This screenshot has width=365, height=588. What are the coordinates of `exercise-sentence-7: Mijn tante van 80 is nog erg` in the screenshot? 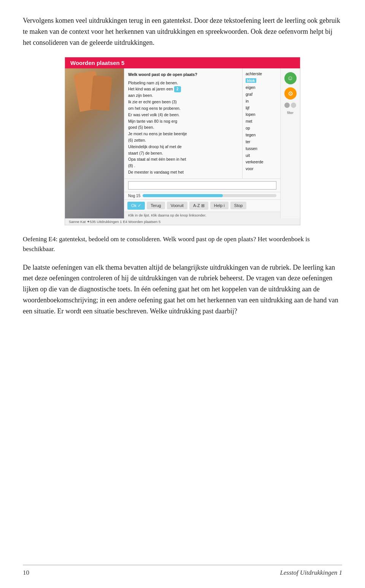 It's located at (183, 122).